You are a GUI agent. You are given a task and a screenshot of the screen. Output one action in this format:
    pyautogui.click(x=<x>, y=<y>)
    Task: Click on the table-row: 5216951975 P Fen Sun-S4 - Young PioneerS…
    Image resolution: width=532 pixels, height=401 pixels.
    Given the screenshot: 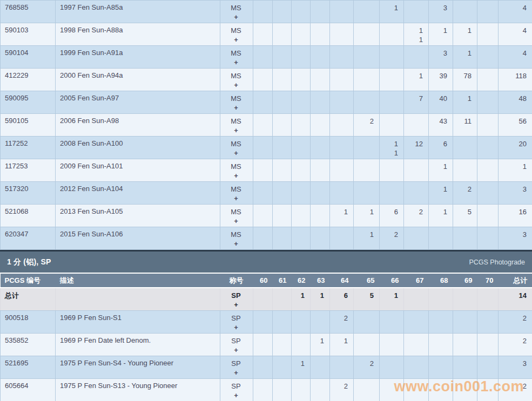 What is the action you would take?
    pyautogui.click(x=266, y=368)
    